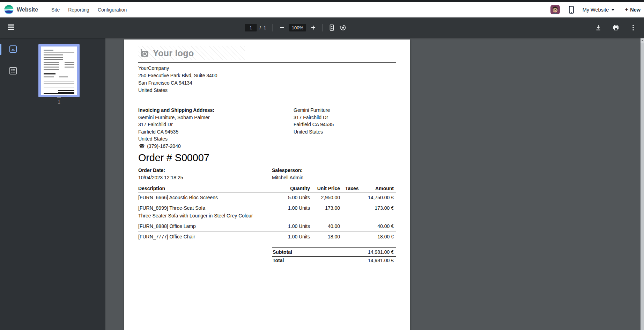  Describe the element at coordinates (212, 226) in the screenshot. I see `cell-description: [FURN_8888] Office Lamp` at that location.